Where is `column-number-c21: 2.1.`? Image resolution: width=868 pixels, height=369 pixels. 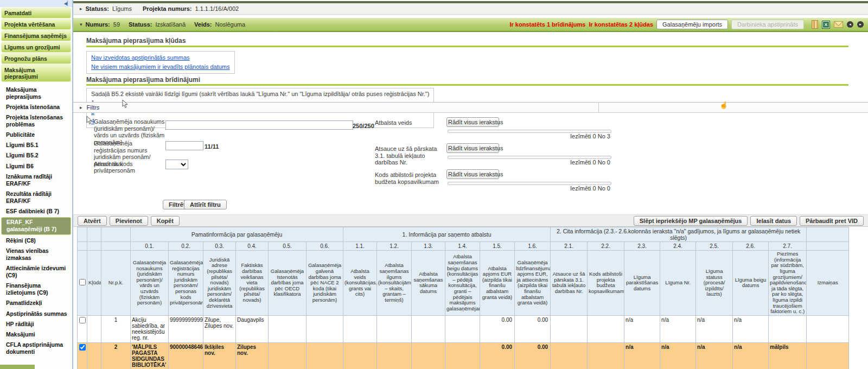 column-number-c21: 2.1. is located at coordinates (569, 246).